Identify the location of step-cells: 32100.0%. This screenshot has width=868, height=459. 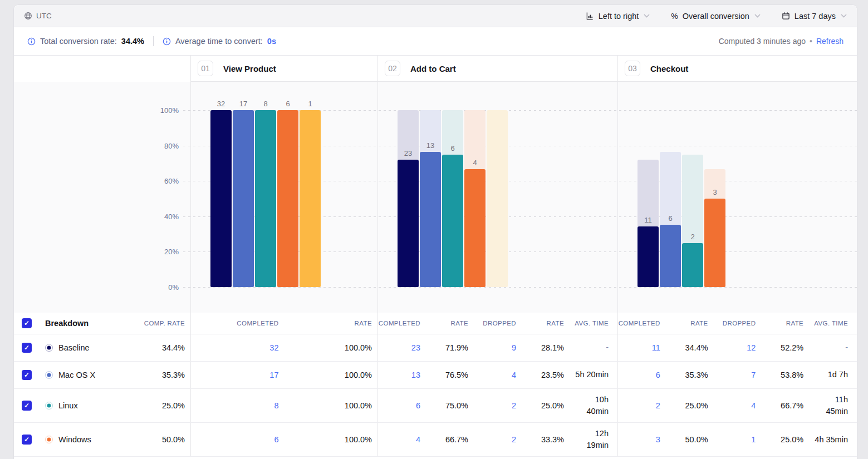
(284, 348).